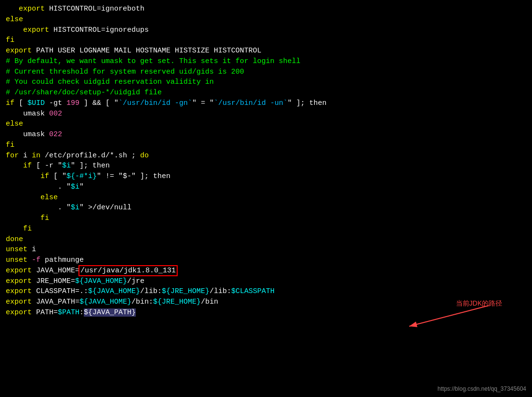 Image resolution: width=532 pixels, height=397 pixels. What do you see at coordinates (266, 208) in the screenshot?
I see `code-line: . "$i" >/dev/null` at bounding box center [266, 208].